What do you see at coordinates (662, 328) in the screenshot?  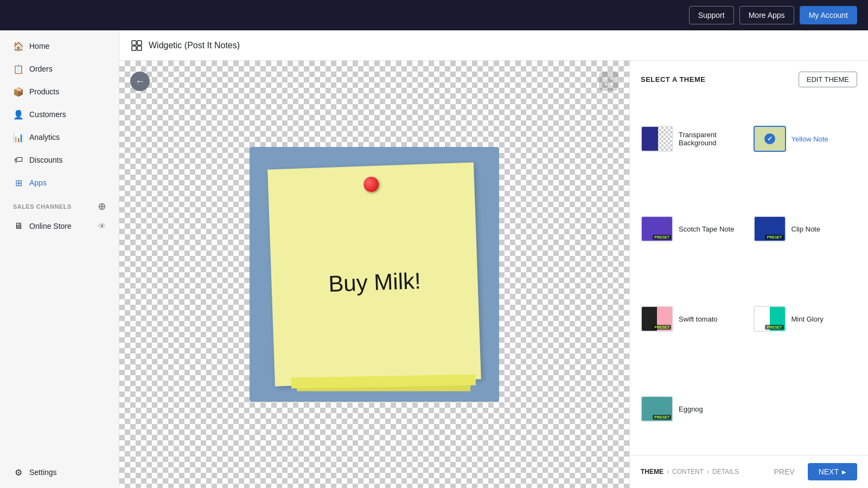 I see `preset-badge-swift: PRESET` at bounding box center [662, 328].